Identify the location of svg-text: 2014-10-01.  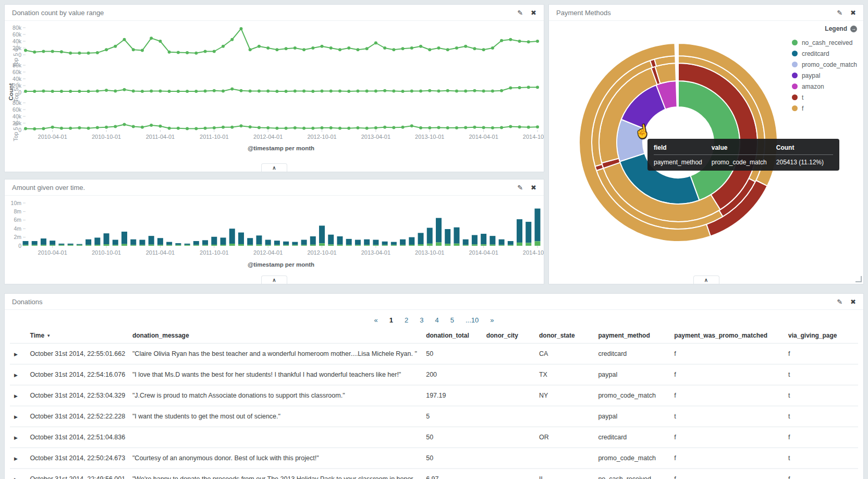
(533, 253).